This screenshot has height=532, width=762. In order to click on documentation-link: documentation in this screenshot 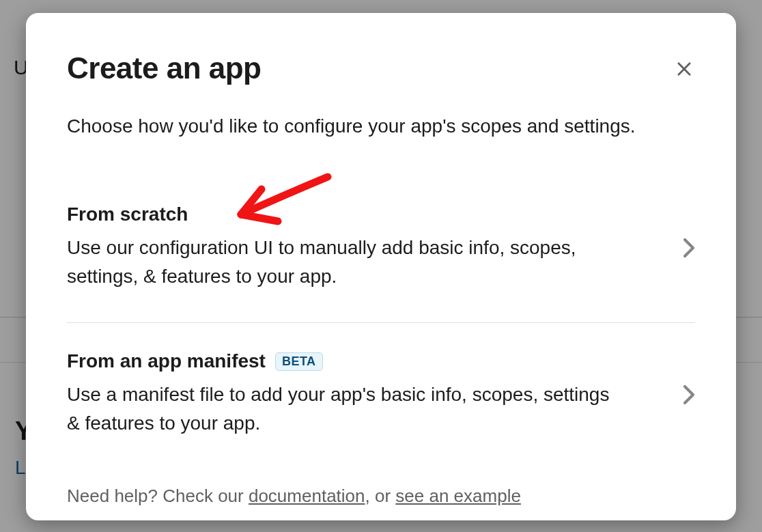, I will do `click(307, 496)`.